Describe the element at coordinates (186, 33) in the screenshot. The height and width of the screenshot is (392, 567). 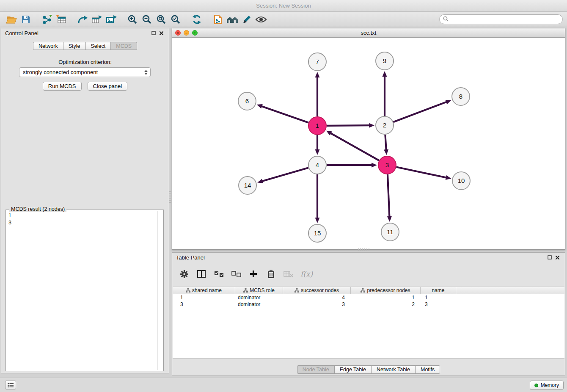
I see `window-minimize-icon: −` at that location.